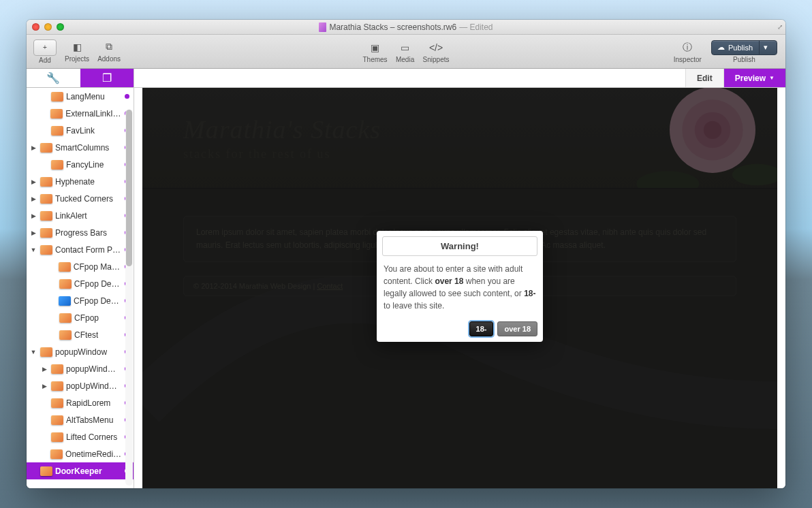 This screenshot has height=508, width=812. What do you see at coordinates (751, 78) in the screenshot?
I see `preview-label: Preview` at bounding box center [751, 78].